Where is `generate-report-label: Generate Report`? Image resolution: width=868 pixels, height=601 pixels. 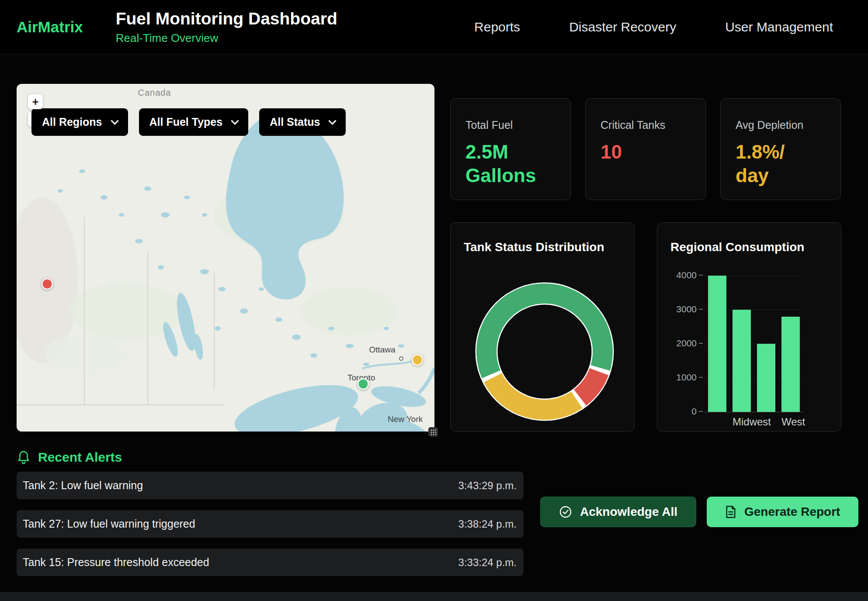 generate-report-label: Generate Report is located at coordinates (792, 512).